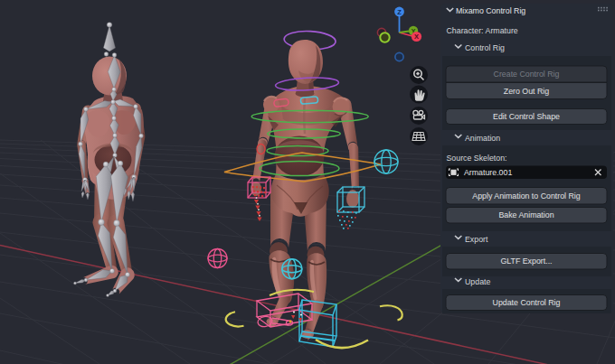  What do you see at coordinates (477, 239) in the screenshot?
I see `svg-text: Export` at bounding box center [477, 239].